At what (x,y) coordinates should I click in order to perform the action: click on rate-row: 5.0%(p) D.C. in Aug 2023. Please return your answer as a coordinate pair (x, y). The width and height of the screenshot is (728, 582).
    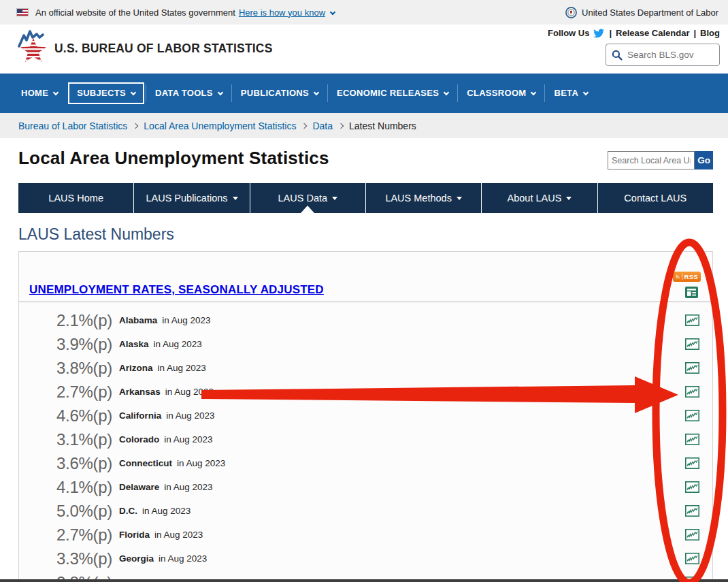
    Looking at the image, I should click on (366, 511).